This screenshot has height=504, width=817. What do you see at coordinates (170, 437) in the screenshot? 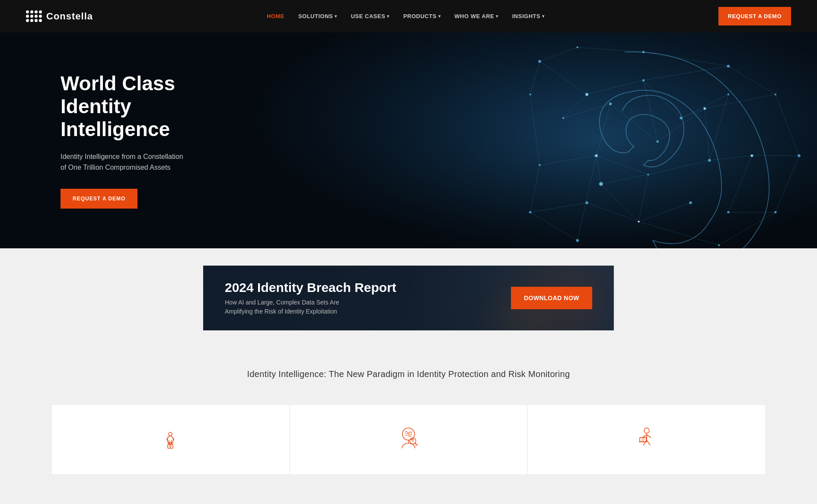
I see `fingerprint-shield-icon` at bounding box center [170, 437].